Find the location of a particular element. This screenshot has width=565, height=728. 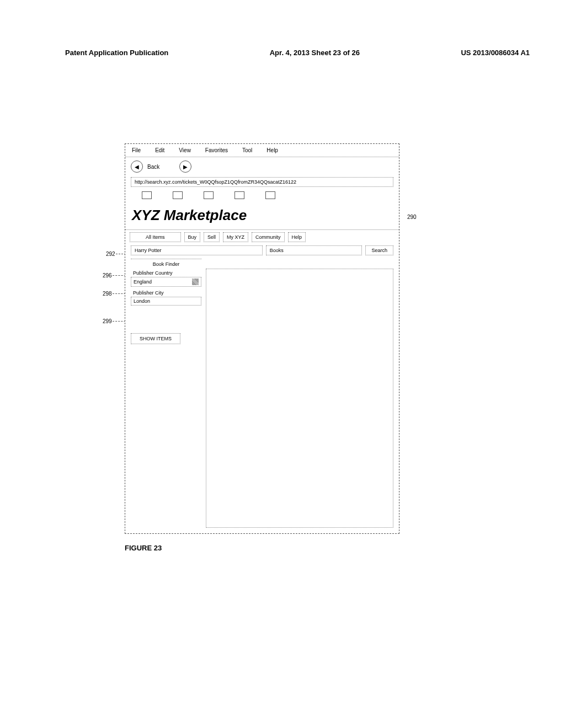

publisher-country-value: England is located at coordinates (142, 282).